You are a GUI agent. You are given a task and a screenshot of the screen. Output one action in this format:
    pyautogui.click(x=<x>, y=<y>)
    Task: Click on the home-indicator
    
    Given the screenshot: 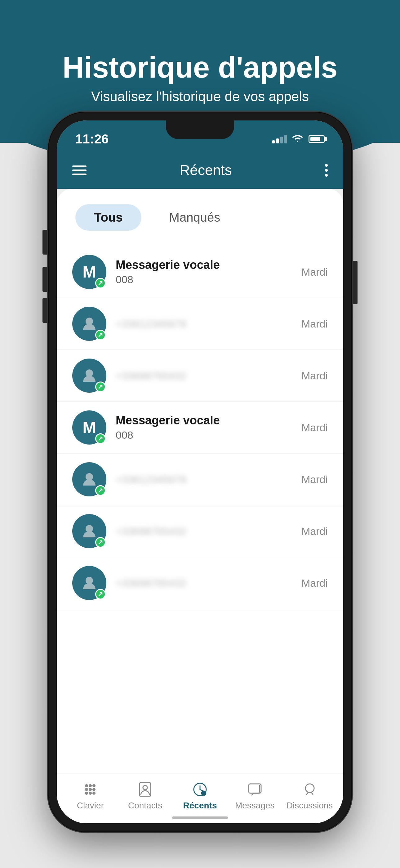 What is the action you would take?
    pyautogui.click(x=200, y=817)
    